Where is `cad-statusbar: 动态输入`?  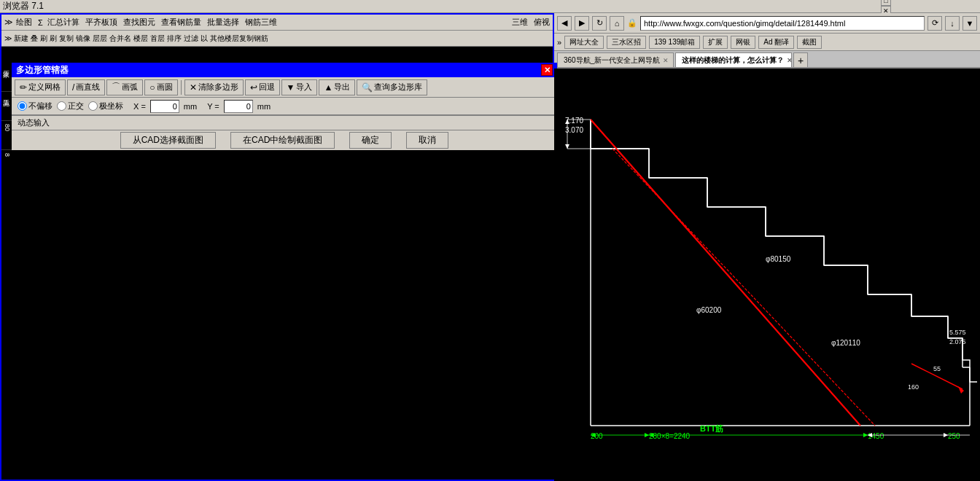 cad-statusbar: 动态输入 is located at coordinates (284, 122).